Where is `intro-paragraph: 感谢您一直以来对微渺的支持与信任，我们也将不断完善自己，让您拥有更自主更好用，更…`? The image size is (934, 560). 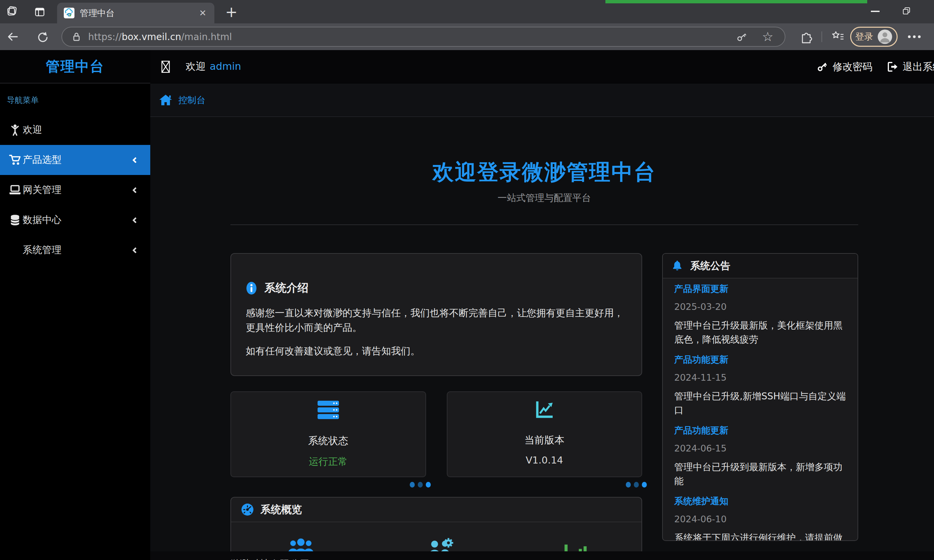
intro-paragraph: 感谢您一直以来对微渺的支持与信任，我们也将不断完善自己，让您拥有更自主更好用，更… is located at coordinates (436, 320).